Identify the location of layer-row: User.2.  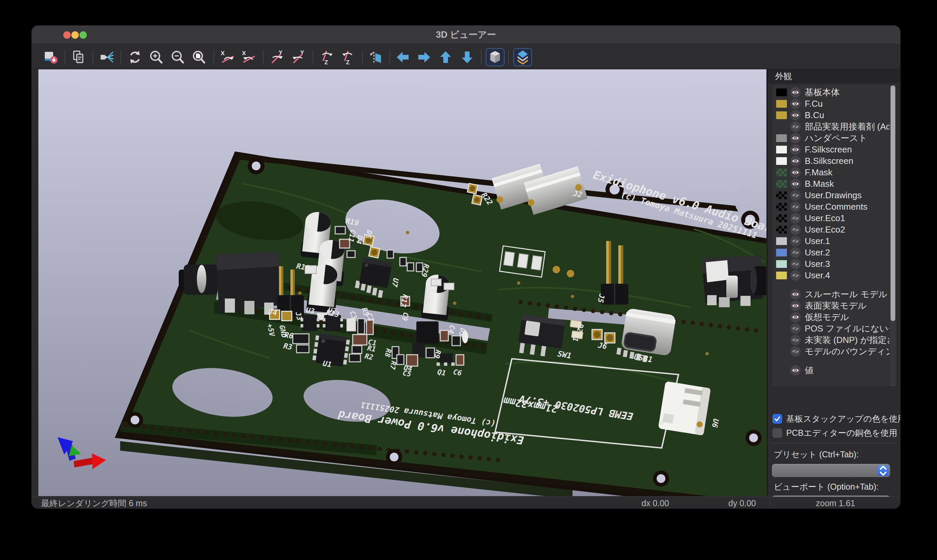
(836, 252).